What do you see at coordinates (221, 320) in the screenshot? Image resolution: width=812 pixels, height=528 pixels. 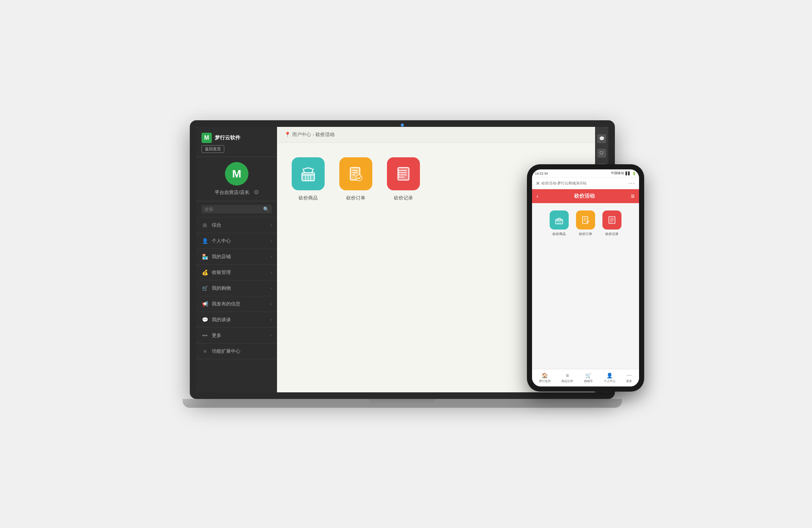 I see `sidebar-label-talk: 我的谈谈` at bounding box center [221, 320].